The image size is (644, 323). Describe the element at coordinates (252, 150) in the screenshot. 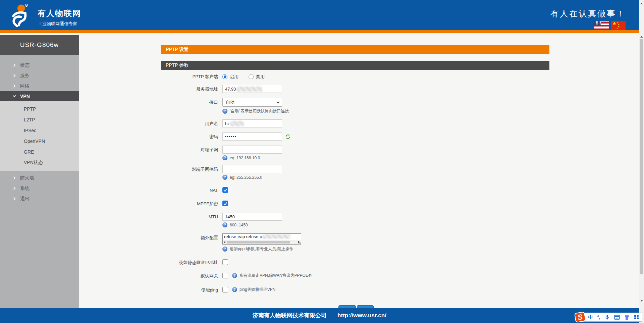

I see `peer-subnet-input` at that location.